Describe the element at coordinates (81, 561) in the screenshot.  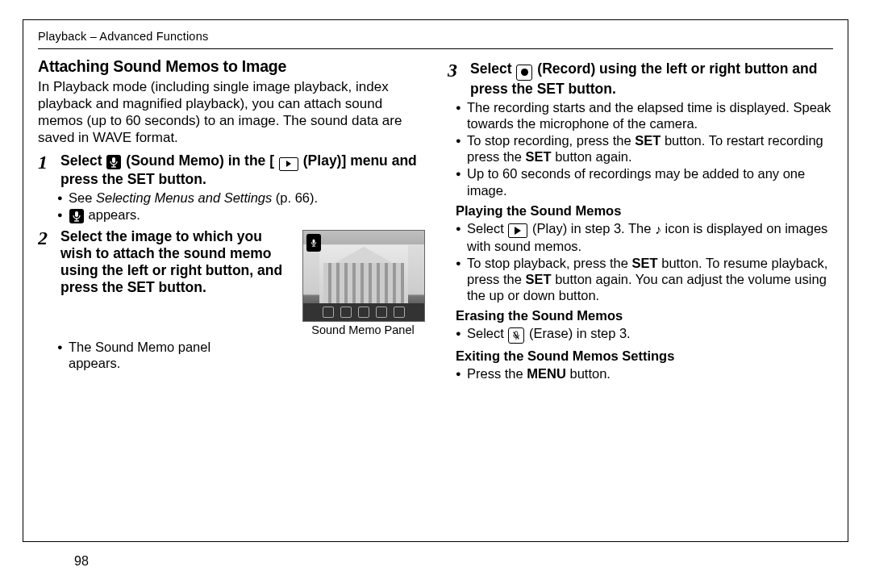
I see `page-number: 98` at that location.